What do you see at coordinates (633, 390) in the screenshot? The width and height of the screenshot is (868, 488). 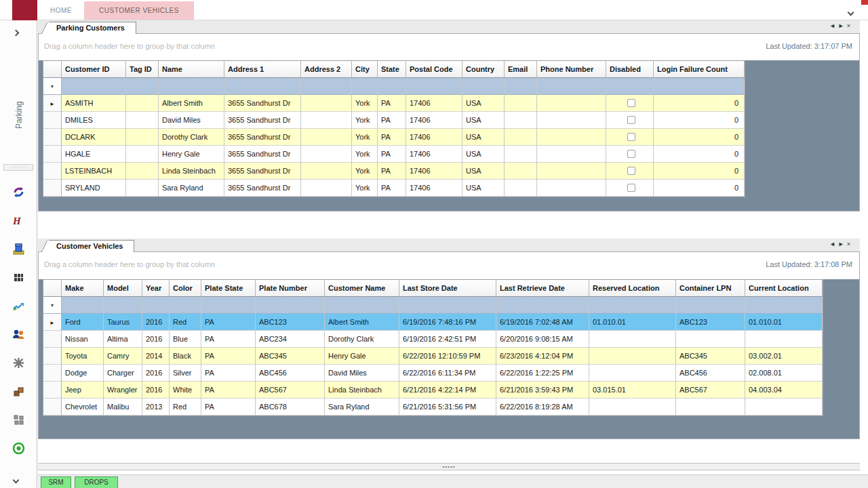 I see `grid-cell-reserved-location: 03.015.01` at bounding box center [633, 390].